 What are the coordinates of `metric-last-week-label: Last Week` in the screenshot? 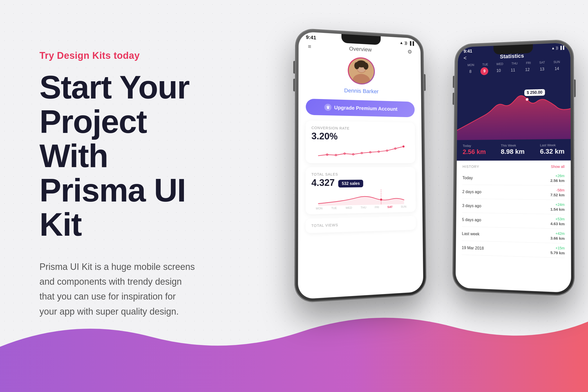 It's located at (552, 145).